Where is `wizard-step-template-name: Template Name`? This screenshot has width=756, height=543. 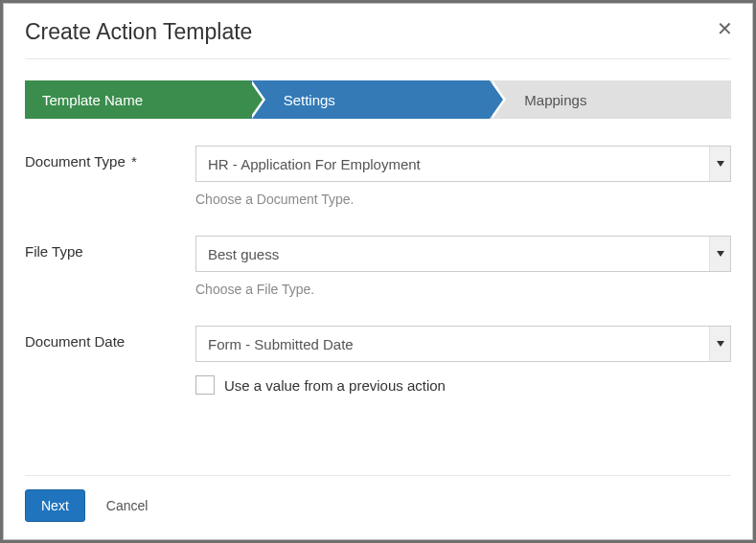 wizard-step-template-name: Template Name is located at coordinates (137, 100).